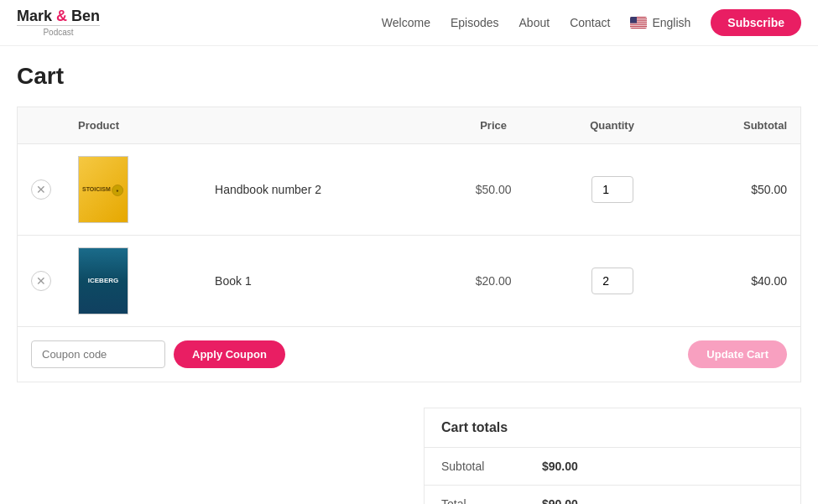  What do you see at coordinates (59, 31) in the screenshot?
I see `logo-subtitle: Podcast` at bounding box center [59, 31].